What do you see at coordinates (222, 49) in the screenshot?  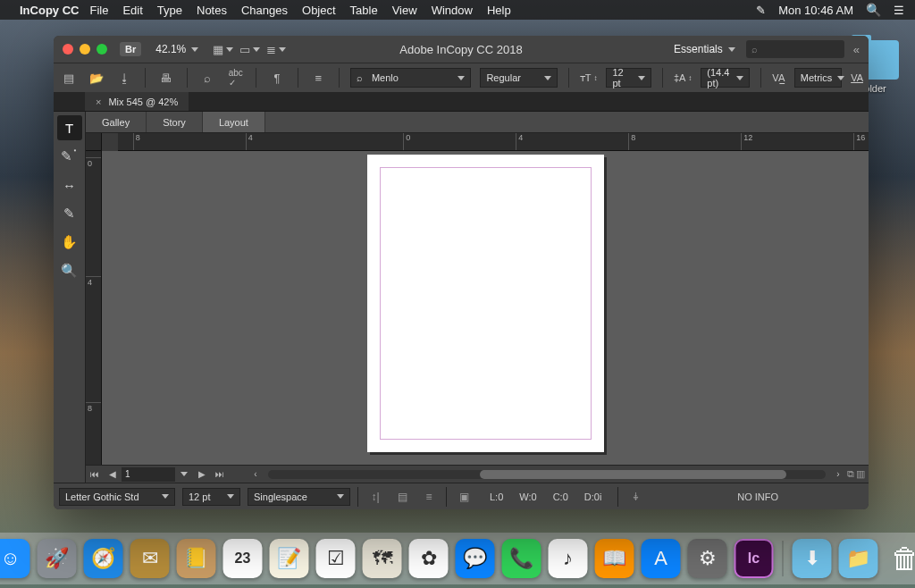 I see `view-option-1: ▦` at bounding box center [222, 49].